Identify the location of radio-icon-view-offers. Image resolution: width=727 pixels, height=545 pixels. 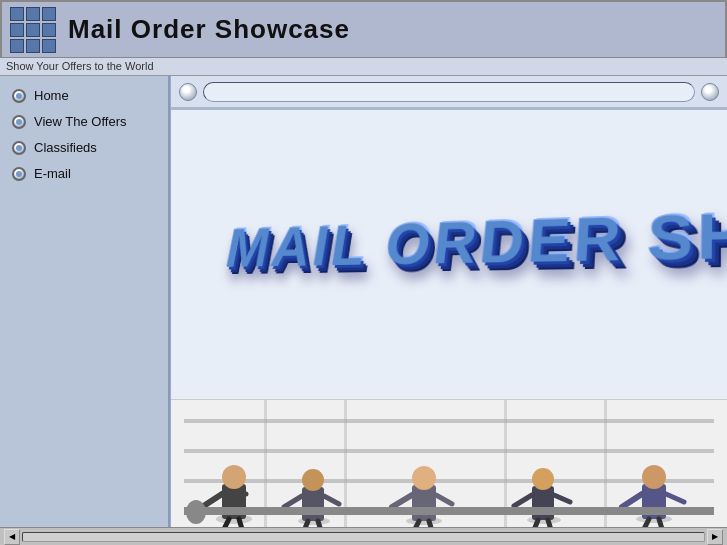
(19, 122).